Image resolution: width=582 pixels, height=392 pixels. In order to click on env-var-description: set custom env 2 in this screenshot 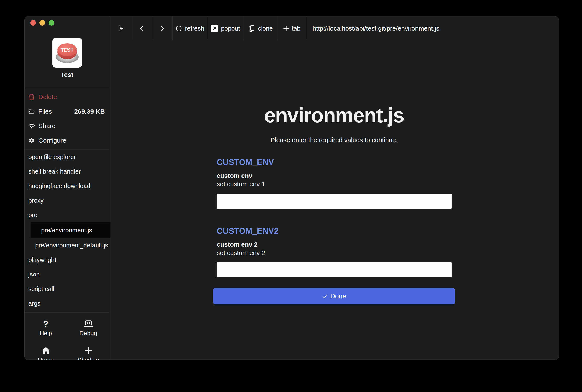, I will do `click(334, 253)`.